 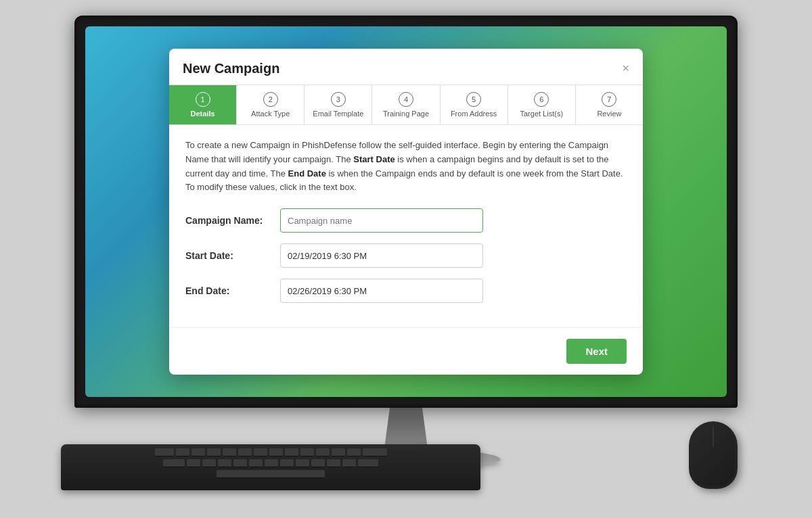 I want to click on keyboard, so click(x=271, y=467).